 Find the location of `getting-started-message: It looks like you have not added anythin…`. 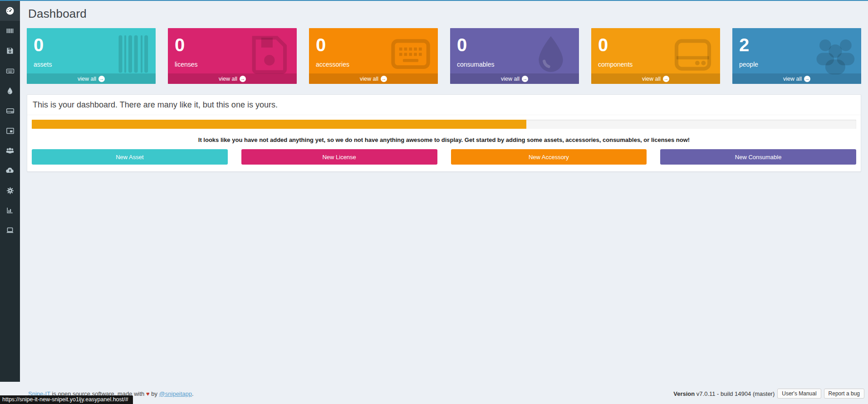

getting-started-message: It looks like you have not added anythin… is located at coordinates (444, 140).